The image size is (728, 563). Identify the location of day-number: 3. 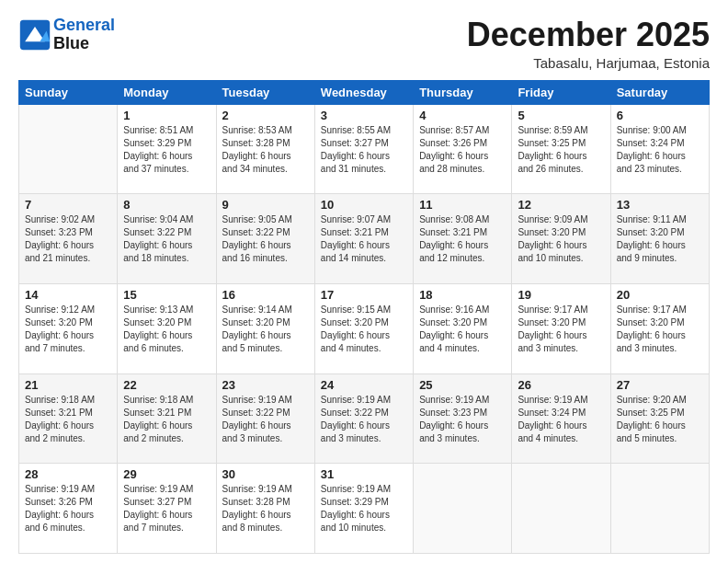
(364, 116).